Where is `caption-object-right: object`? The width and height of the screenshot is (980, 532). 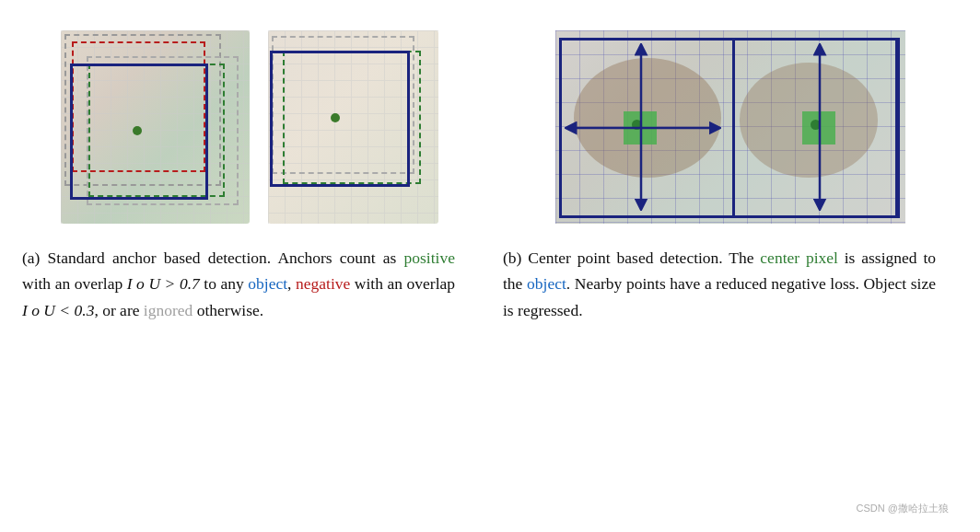 caption-object-right: object is located at coordinates (547, 283).